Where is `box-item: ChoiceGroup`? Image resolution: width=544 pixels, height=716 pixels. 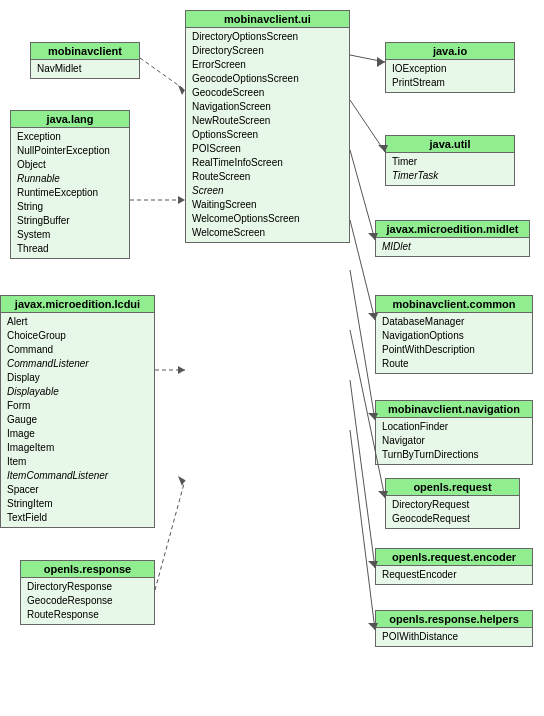
box-item: ChoiceGroup is located at coordinates (78, 336).